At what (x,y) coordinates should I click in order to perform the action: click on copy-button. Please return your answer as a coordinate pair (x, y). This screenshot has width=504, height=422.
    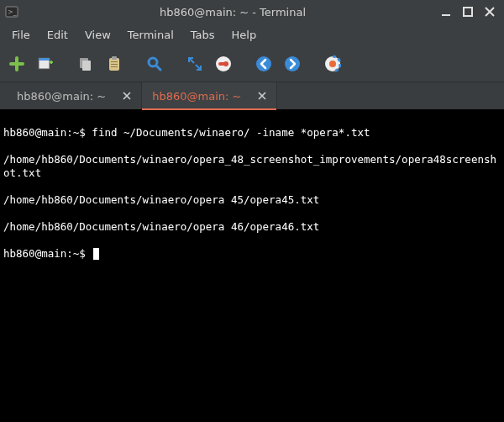
    Looking at the image, I should click on (86, 64).